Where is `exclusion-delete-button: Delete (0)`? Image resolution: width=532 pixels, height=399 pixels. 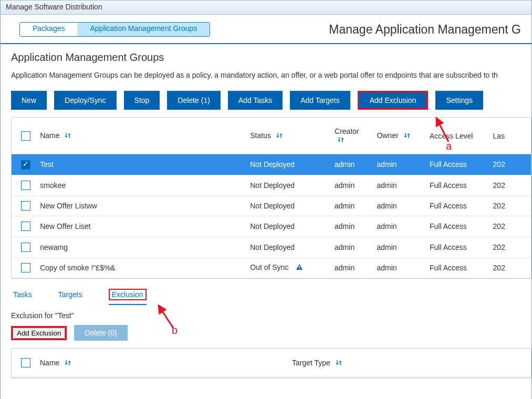
exclusion-delete-button: Delete (0) is located at coordinates (101, 333).